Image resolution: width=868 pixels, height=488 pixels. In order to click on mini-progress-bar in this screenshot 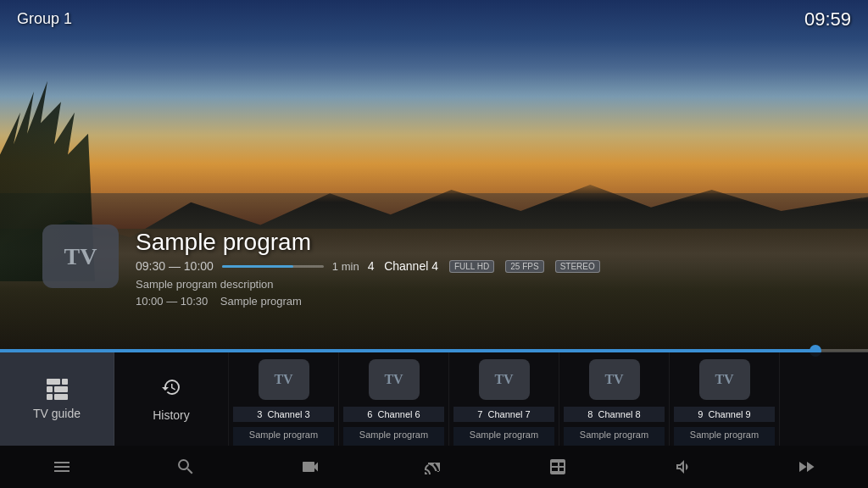, I will do `click(273, 266)`.